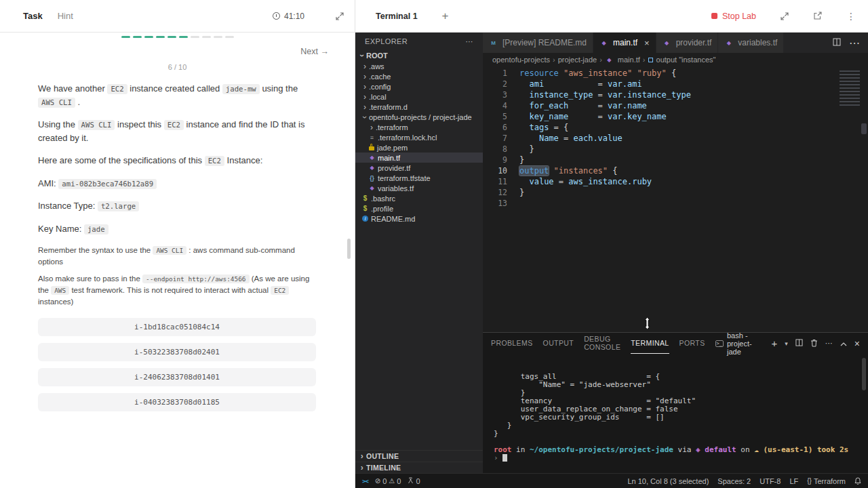  I want to click on tree-item-opentofu-projects-project-jade: ›opentofu-projects / project-jade, so click(419, 117).